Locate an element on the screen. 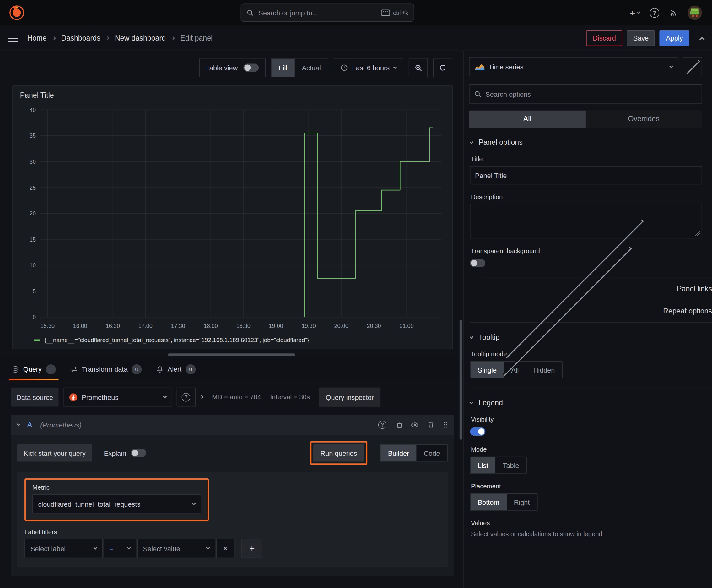 This screenshot has width=712, height=588. operator-dropdown: = is located at coordinates (120, 548).